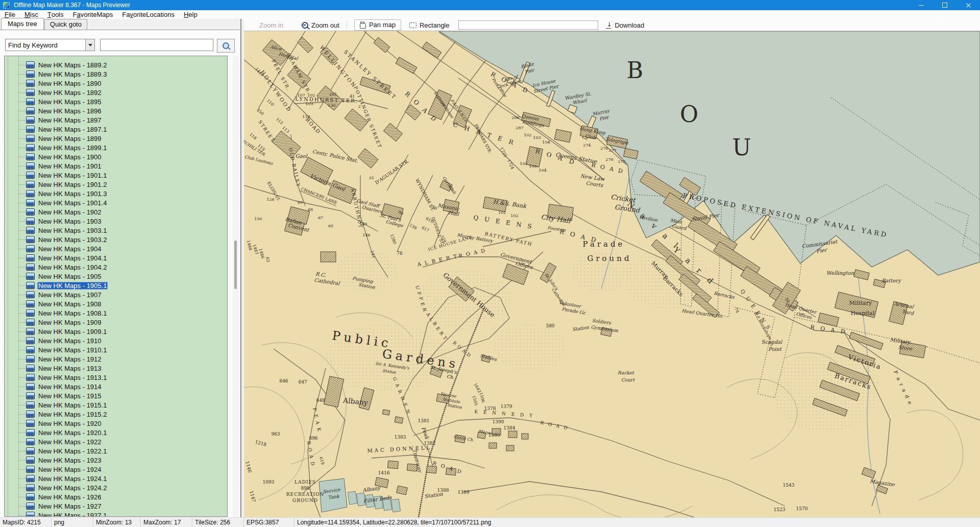  I want to click on tree-item: New HK Maps - 1892, so click(116, 92).